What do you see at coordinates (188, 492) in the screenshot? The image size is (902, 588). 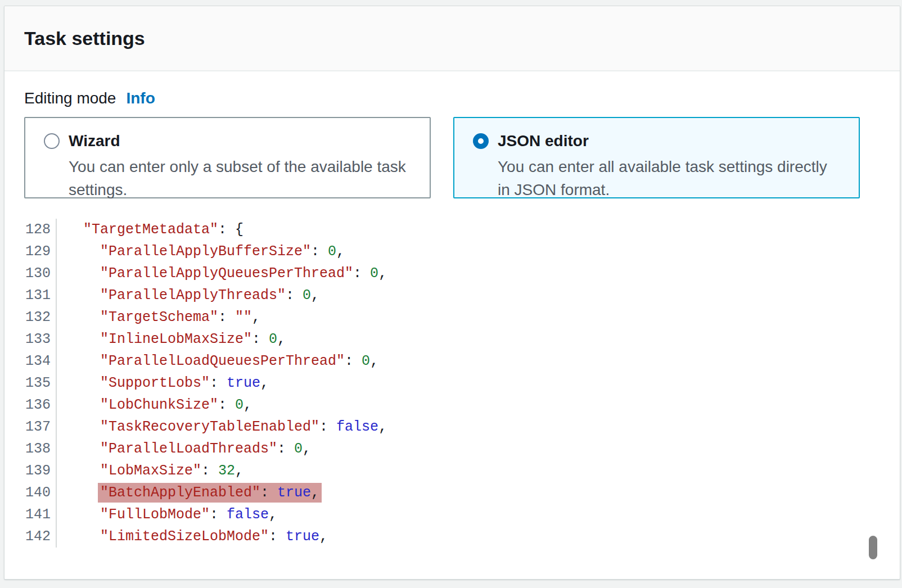 I see `code-content: "BatchApplyEnabled": true,` at bounding box center [188, 492].